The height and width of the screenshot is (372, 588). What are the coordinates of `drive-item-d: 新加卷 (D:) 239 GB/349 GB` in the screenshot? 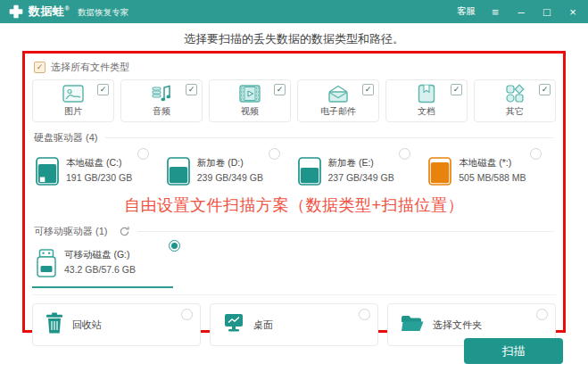 It's located at (228, 170).